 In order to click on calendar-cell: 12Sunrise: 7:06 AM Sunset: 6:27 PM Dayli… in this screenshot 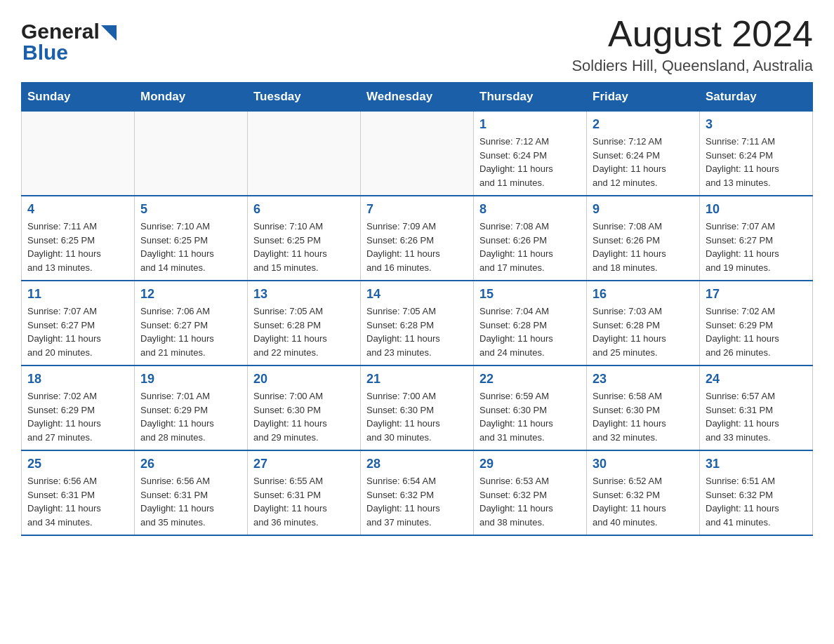, I will do `click(191, 323)`.